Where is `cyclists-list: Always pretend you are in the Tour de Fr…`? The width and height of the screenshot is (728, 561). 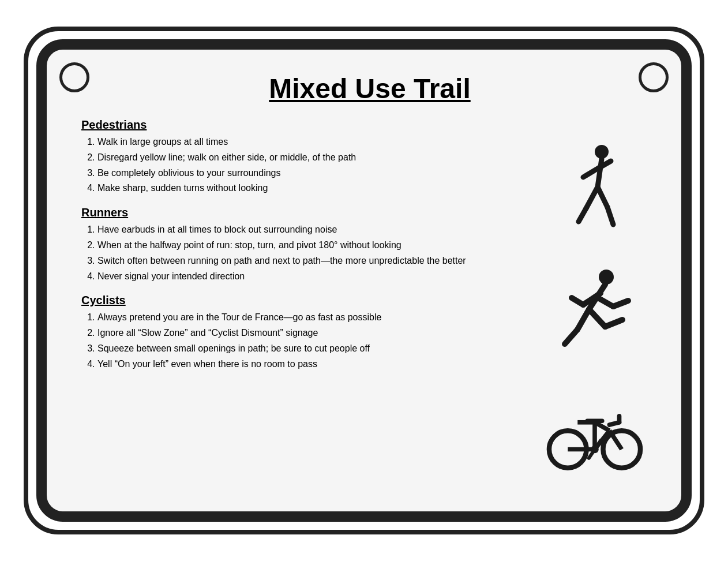 cyclists-list: Always pretend you are in the Tour de Fr… is located at coordinates (301, 341).